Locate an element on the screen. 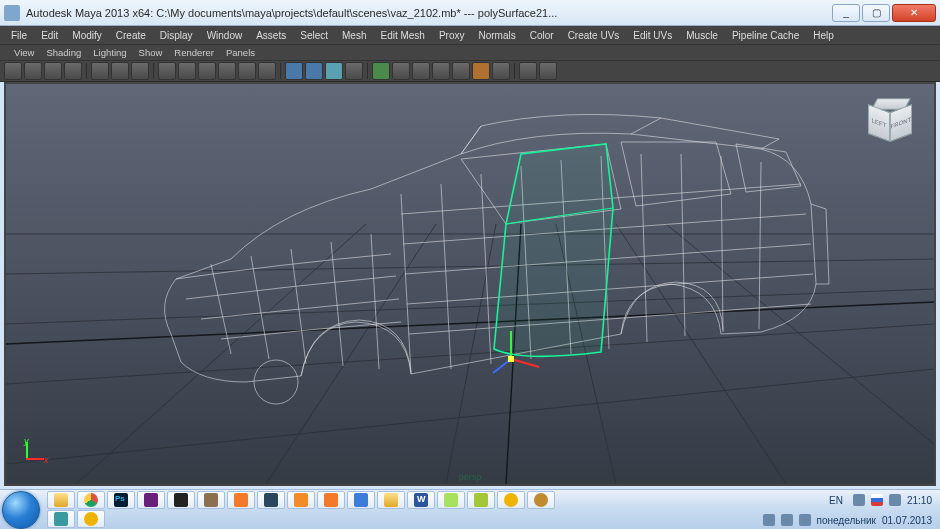 The image size is (940, 529). menu-select: Select is located at coordinates (314, 36).